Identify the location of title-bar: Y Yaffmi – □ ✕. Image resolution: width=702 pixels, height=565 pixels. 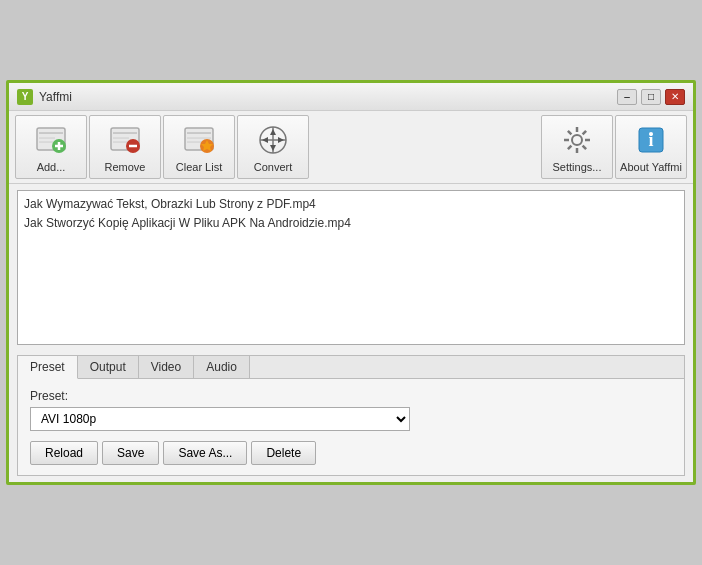
(351, 97).